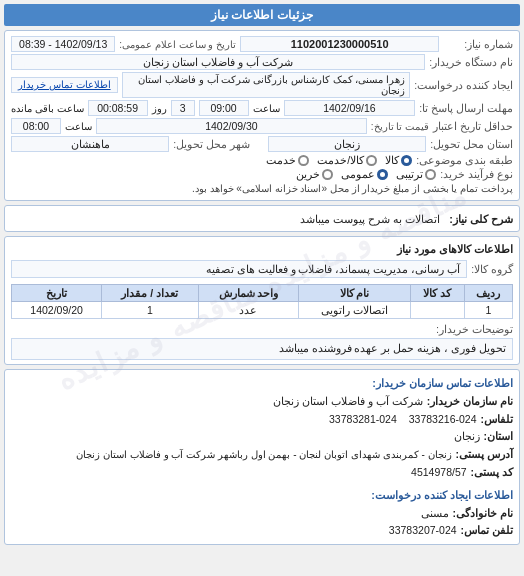  Describe the element at coordinates (48, 108) in the screenshot. I see `remain-hours-label: ساعت باقی مانده` at that location.